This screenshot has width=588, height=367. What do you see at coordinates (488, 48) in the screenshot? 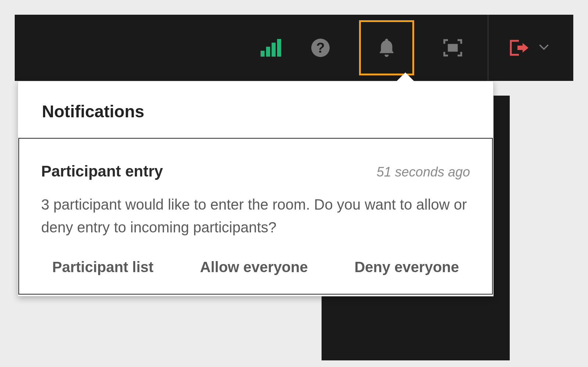
I see `toolbar-divider` at bounding box center [488, 48].